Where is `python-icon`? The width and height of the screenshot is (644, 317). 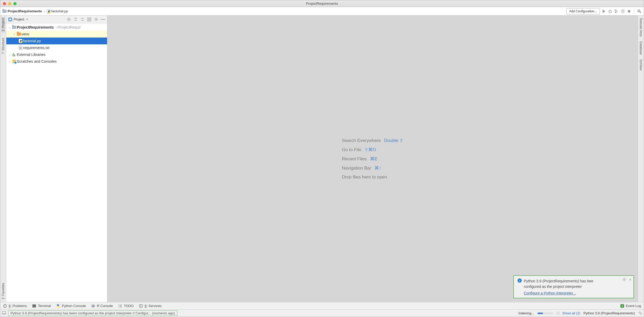
python-icon is located at coordinates (58, 306).